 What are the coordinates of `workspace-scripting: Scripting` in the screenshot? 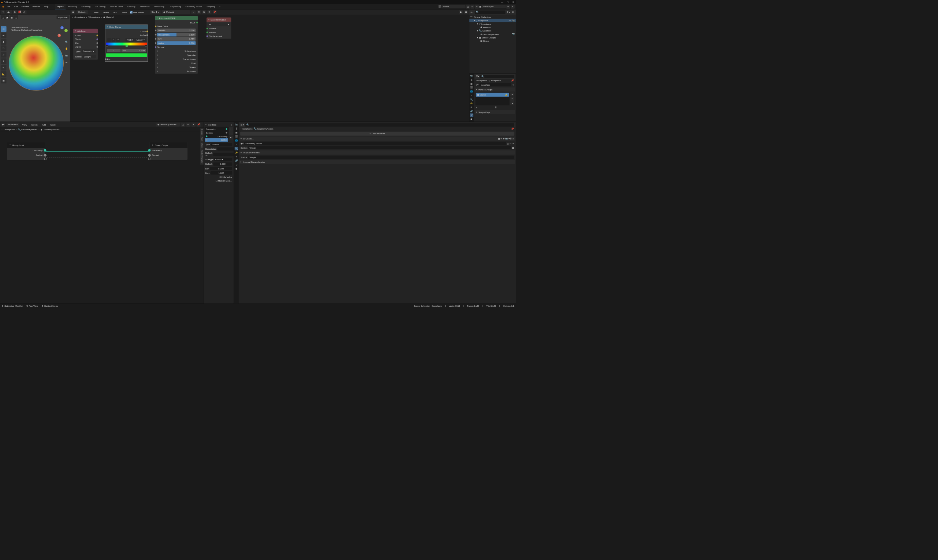 It's located at (211, 7).